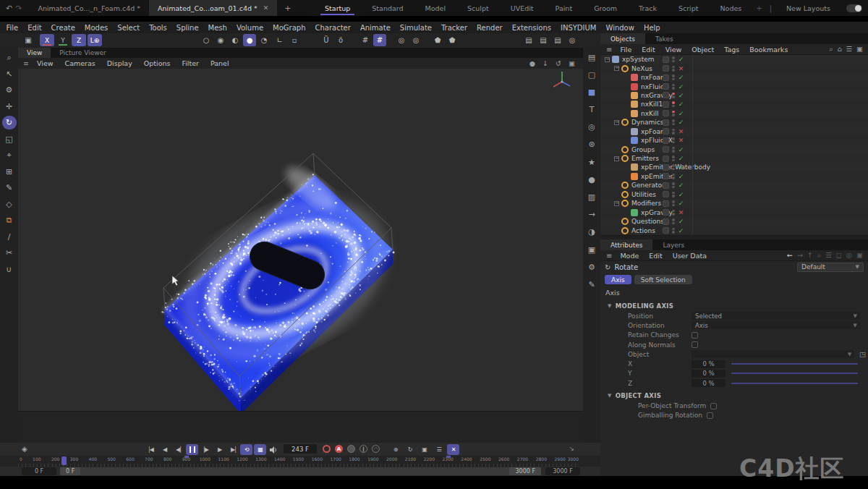  Describe the element at coordinates (734, 203) in the screenshot. I see `tree-row: −Modifiers✓` at that location.